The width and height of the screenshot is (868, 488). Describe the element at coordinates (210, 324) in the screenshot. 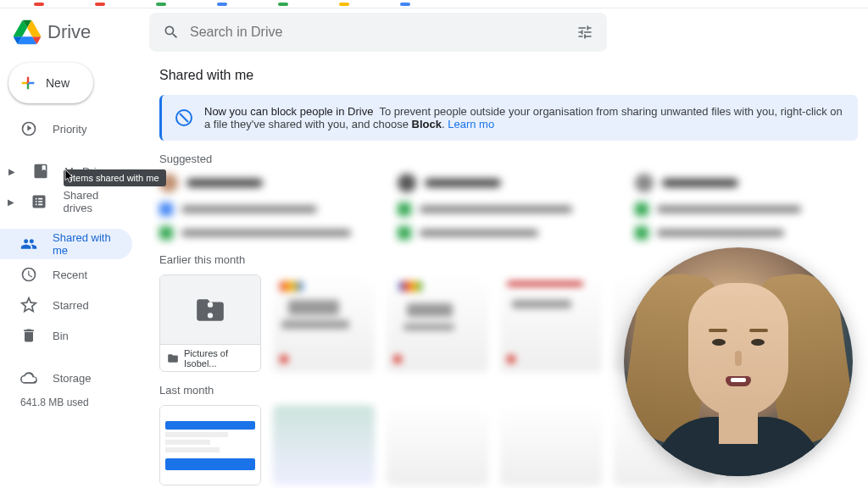

I see `file-card-folder: Pictures of Isobel...` at that location.